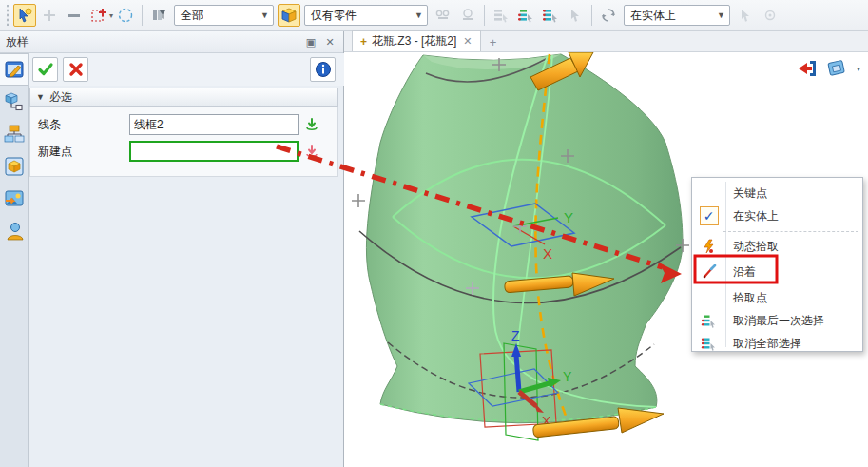 Image resolution: width=868 pixels, height=467 pixels. What do you see at coordinates (99, 15) in the screenshot?
I see `pick-from-list-button` at bounding box center [99, 15].